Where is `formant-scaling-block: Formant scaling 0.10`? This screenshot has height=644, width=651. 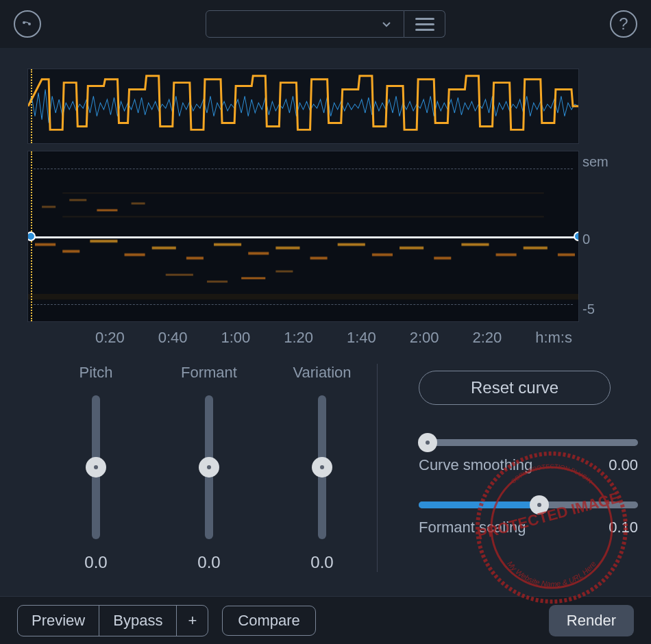 formant-scaling-block: Formant scaling 0.10 is located at coordinates (528, 519).